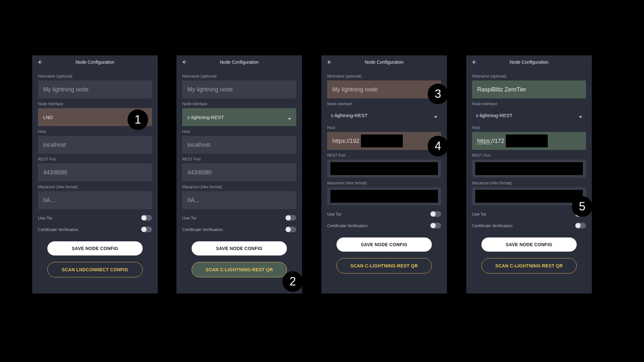  I want to click on host-input: https://172, so click(529, 141).